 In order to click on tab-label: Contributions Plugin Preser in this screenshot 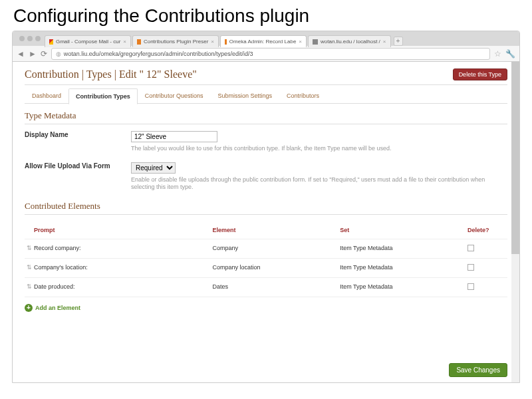, I will do `click(176, 41)`.